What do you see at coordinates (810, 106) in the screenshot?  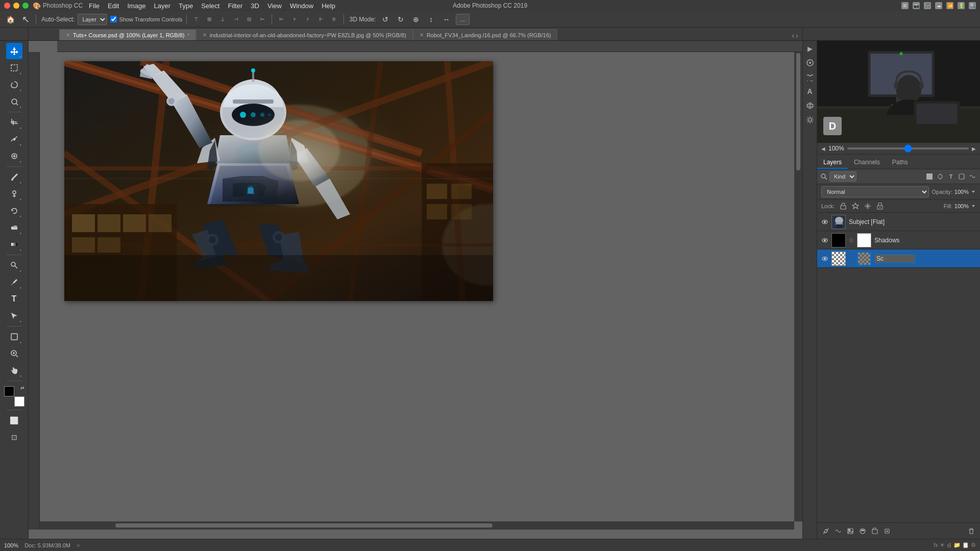 I see `3d-panel-icon` at bounding box center [810, 106].